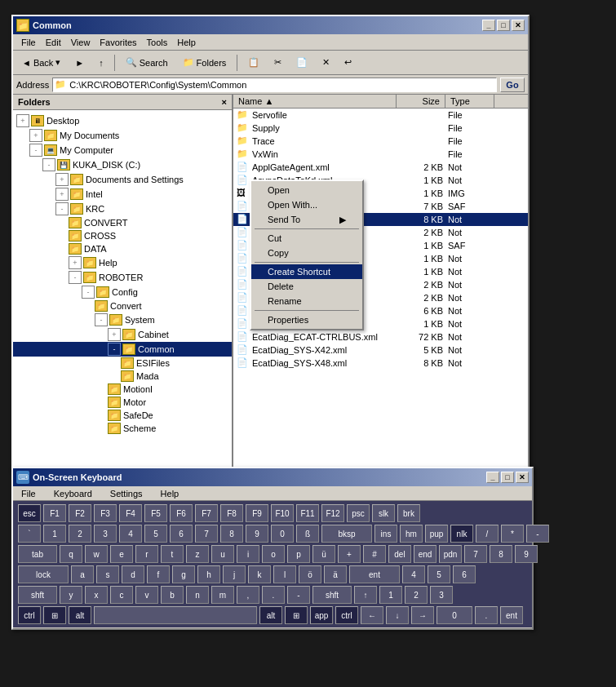 The width and height of the screenshot is (616, 687). Describe the element at coordinates (257, 534) in the screenshot. I see `kb-key-9: 9` at that location.